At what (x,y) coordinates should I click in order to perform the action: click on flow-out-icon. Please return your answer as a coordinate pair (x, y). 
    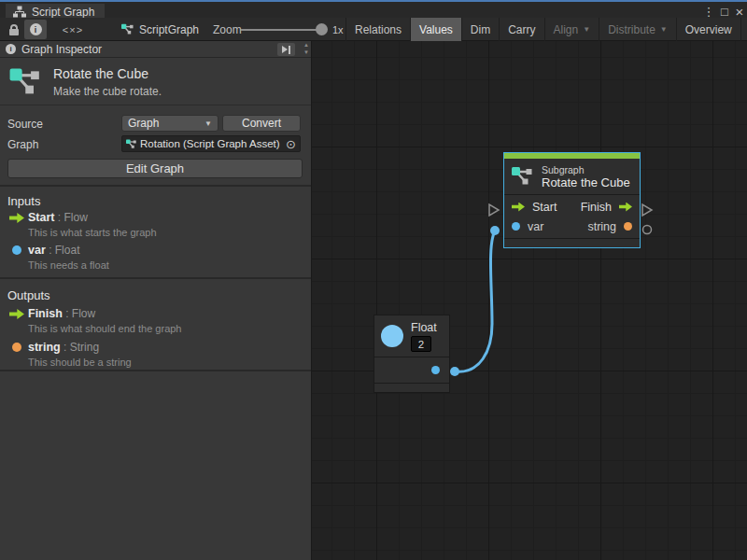
    Looking at the image, I should click on (626, 207).